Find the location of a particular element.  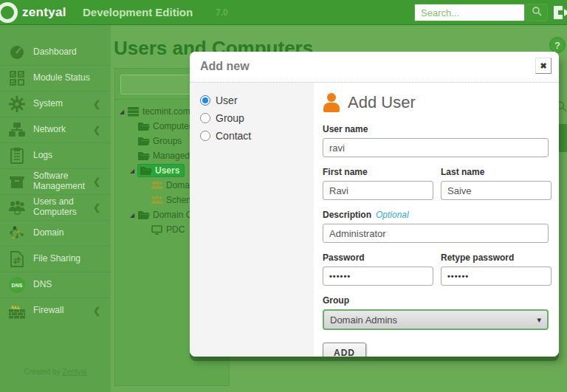

chevron-down-icon: ▾ is located at coordinates (539, 320).